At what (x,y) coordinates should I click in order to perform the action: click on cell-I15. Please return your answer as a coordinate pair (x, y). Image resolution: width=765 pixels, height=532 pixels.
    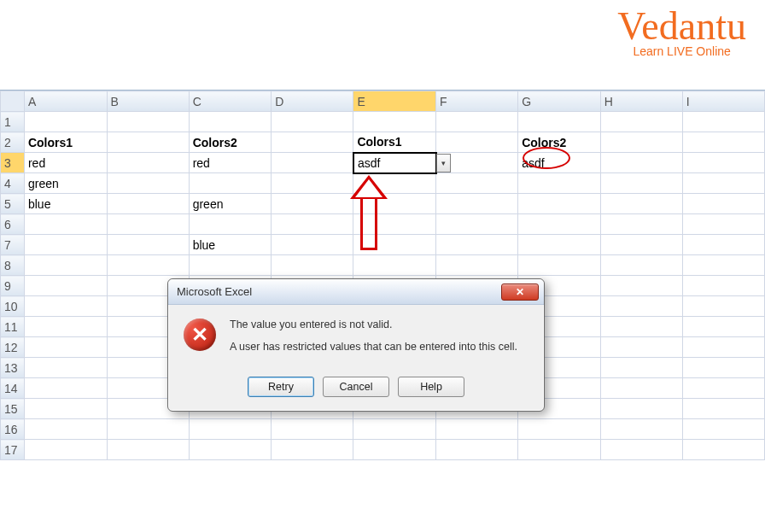
    Looking at the image, I should click on (723, 409).